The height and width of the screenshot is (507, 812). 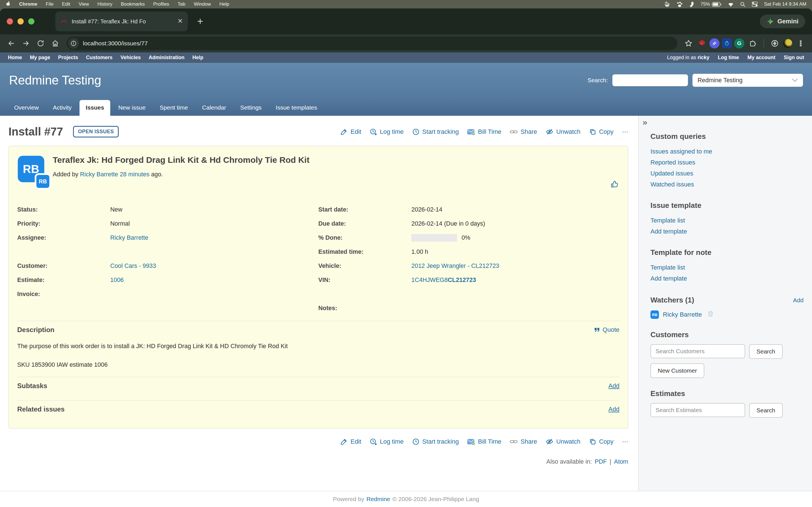 What do you see at coordinates (799, 300) in the screenshot?
I see `add-watcher-link: Add` at bounding box center [799, 300].